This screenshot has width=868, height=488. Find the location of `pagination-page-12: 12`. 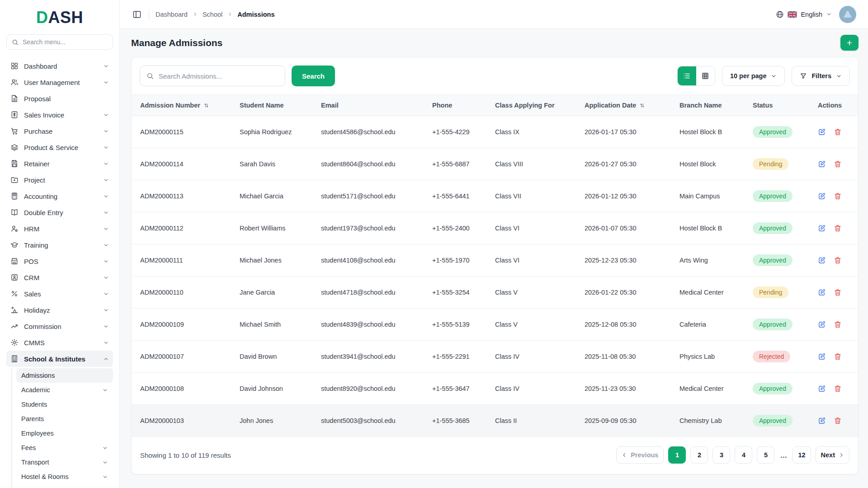

pagination-page-12: 12 is located at coordinates (802, 455).